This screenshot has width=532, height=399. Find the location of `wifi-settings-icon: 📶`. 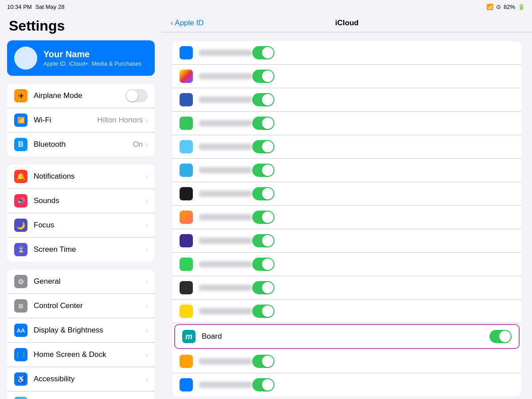

wifi-settings-icon: 📶 is located at coordinates (21, 120).